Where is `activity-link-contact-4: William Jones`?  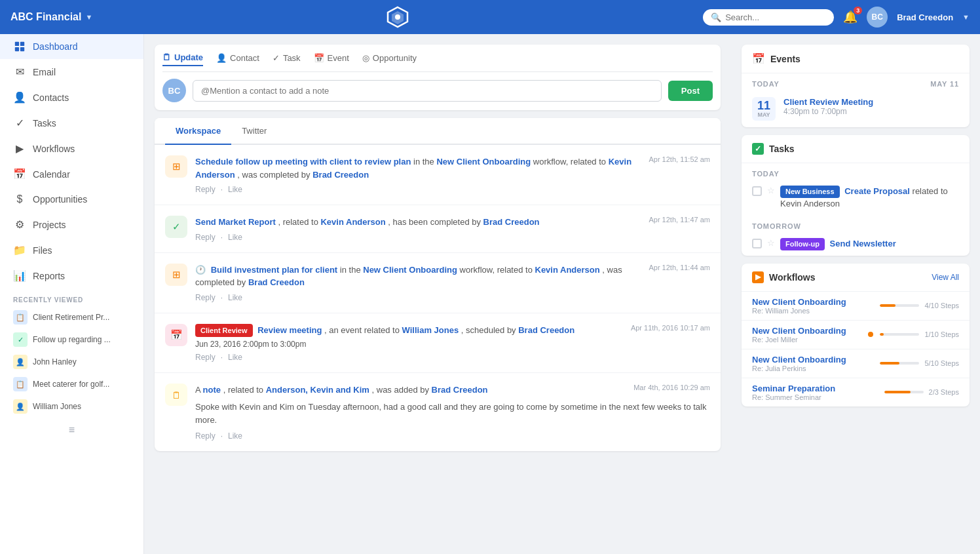
activity-link-contact-4: William Jones is located at coordinates (431, 330).